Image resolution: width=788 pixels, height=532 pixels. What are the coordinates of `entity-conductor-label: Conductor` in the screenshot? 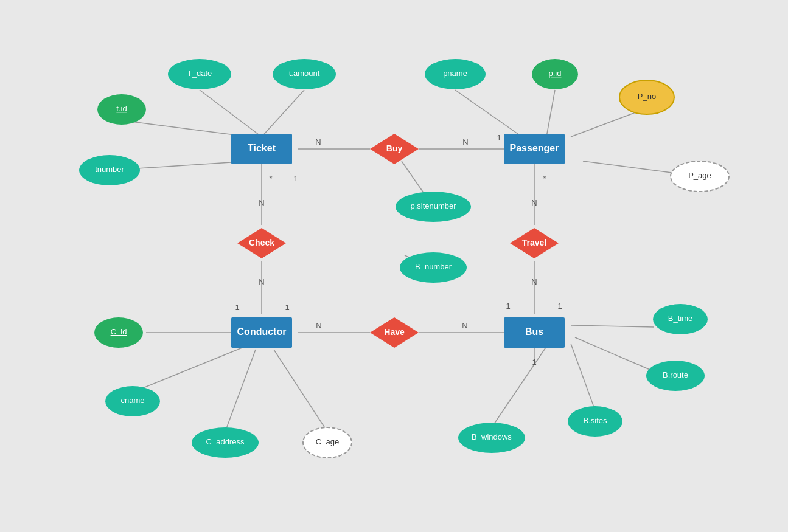 It's located at (262, 332).